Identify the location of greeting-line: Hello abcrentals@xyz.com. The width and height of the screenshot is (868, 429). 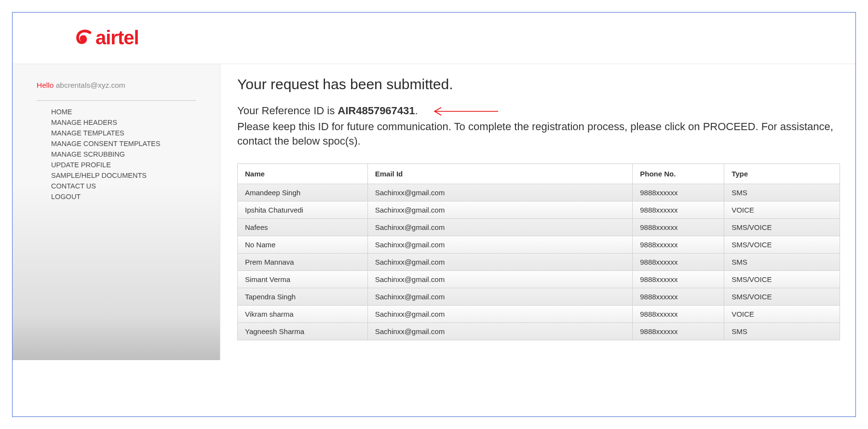
(123, 85).